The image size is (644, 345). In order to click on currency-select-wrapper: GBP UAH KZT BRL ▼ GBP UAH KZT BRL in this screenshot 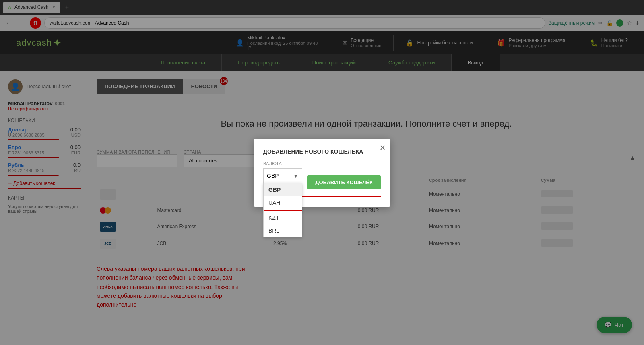, I will do `click(283, 176)`.